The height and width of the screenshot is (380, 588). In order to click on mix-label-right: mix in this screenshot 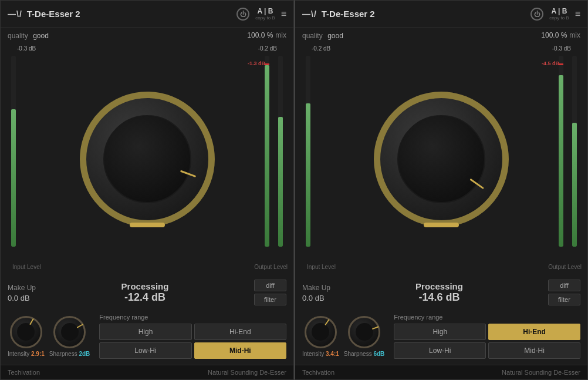, I will do `click(575, 35)`.